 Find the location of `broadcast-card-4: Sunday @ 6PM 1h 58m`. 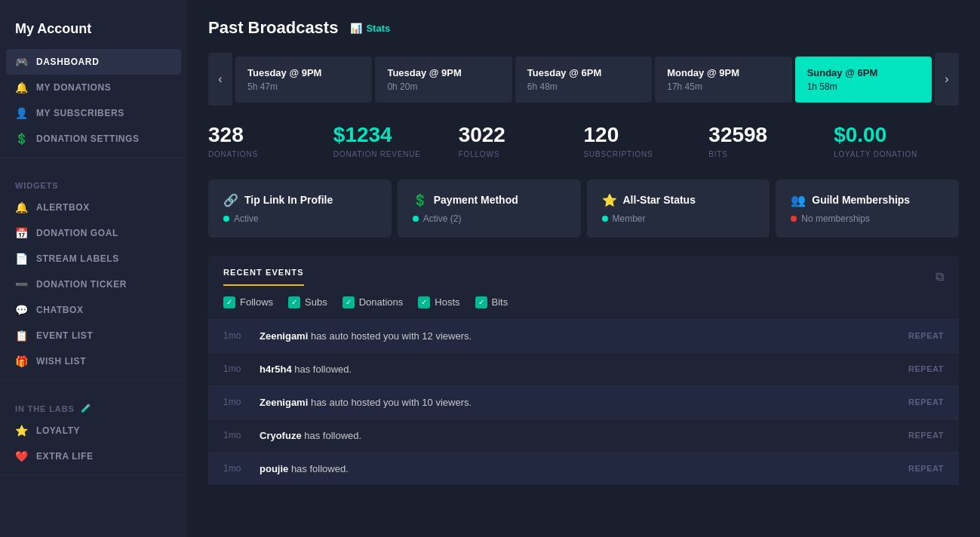

broadcast-card-4: Sunday @ 6PM 1h 58m is located at coordinates (863, 80).